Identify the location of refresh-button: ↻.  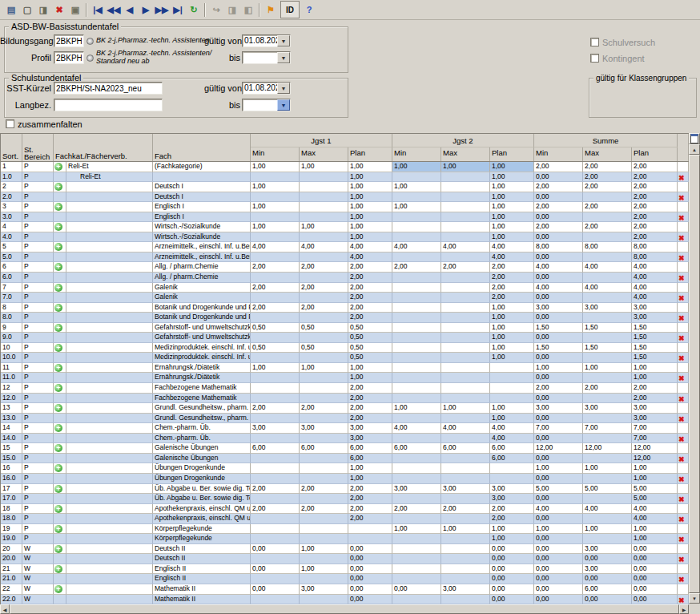
(194, 10).